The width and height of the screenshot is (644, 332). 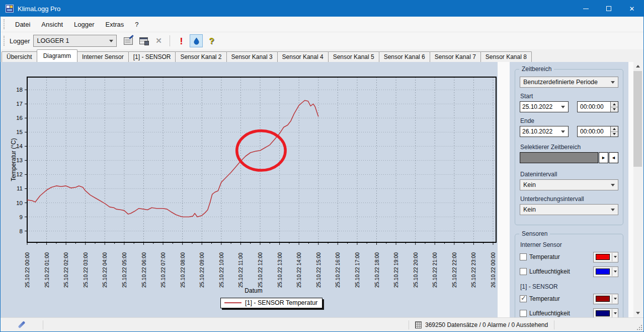 I want to click on x-tick-label: 25.10.22 07:00, so click(x=163, y=270).